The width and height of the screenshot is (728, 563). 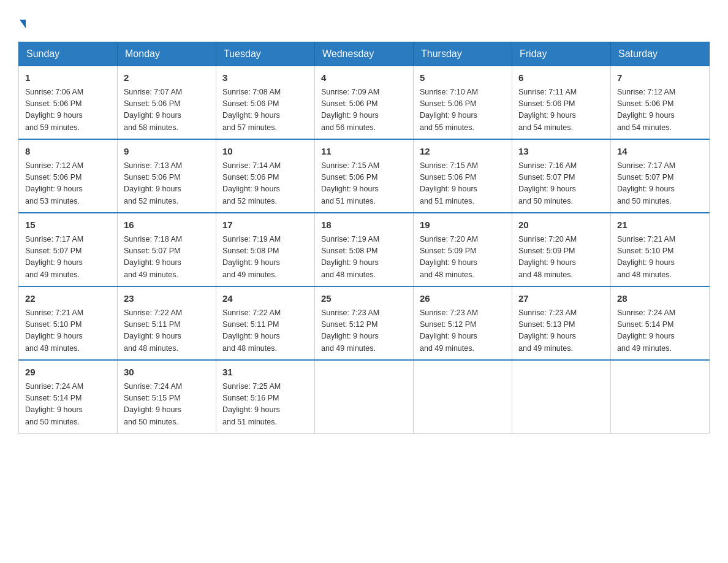 I want to click on calendar-cell: 1Sunrise: 7:06 AMSunset: 5:06 PMDaylight…, so click(x=69, y=103).